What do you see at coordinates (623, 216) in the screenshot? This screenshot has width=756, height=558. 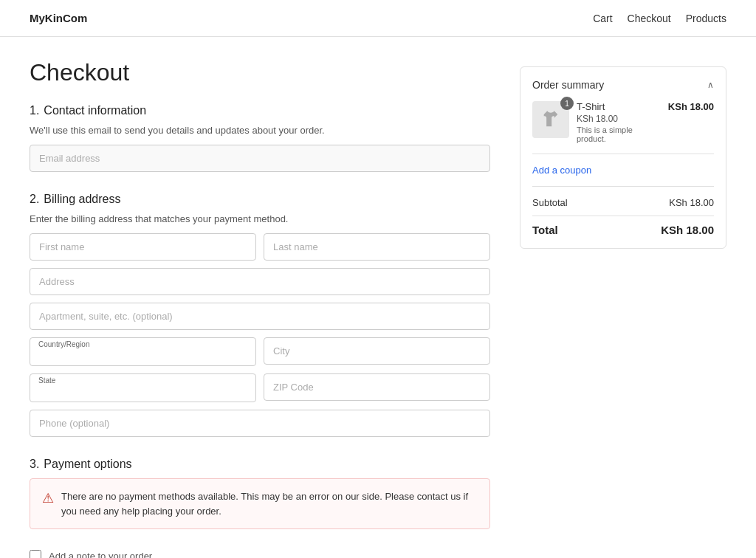 I see `summary-divider` at bounding box center [623, 216].